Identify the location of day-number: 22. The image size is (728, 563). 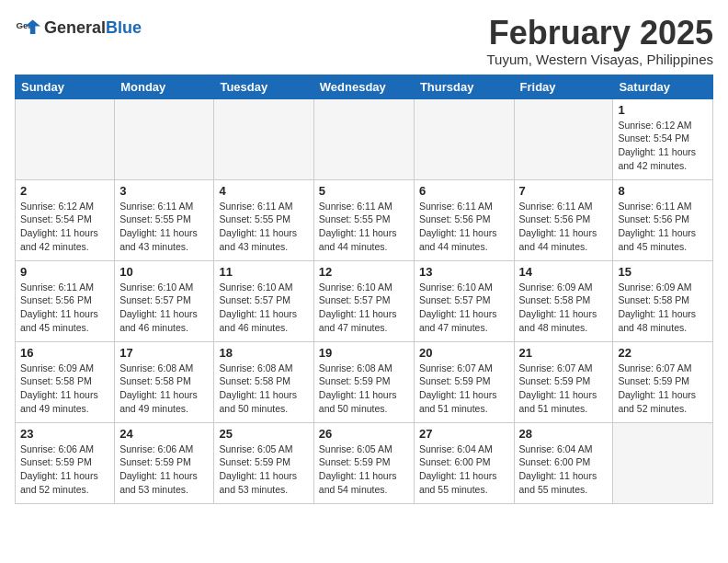
(663, 353).